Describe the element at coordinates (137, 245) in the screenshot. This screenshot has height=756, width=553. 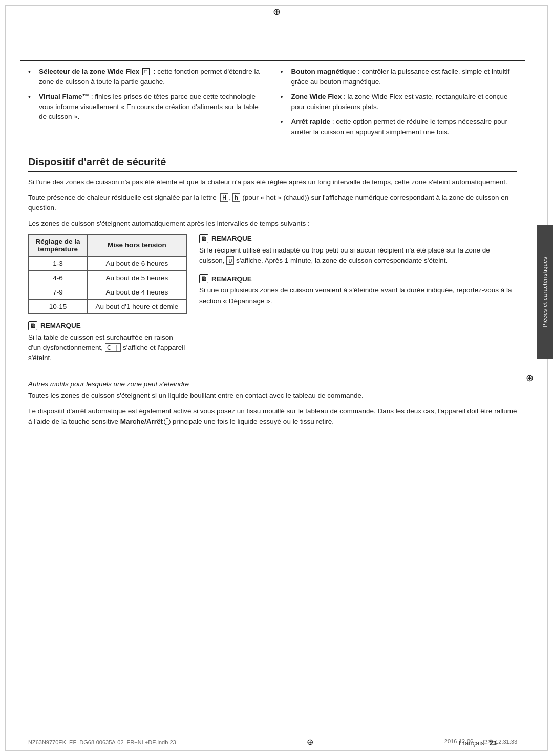
I see `table-header-time: Mise hors tension` at that location.